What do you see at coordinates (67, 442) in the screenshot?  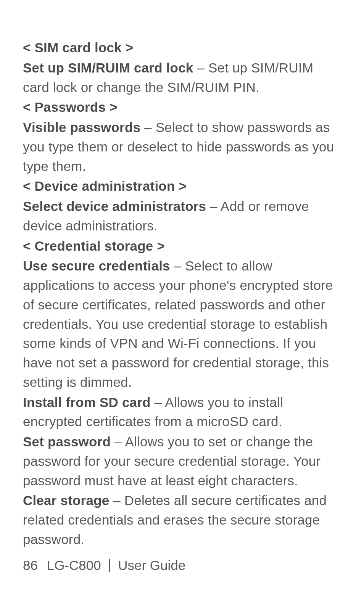 I see `label-set-password: Set password` at bounding box center [67, 442].